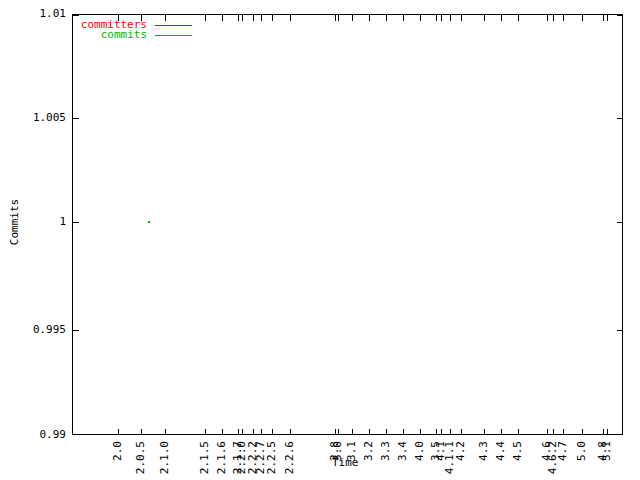 The width and height of the screenshot is (640, 480). I want to click on x-tick-label-text: 2.2.5, so click(272, 458).